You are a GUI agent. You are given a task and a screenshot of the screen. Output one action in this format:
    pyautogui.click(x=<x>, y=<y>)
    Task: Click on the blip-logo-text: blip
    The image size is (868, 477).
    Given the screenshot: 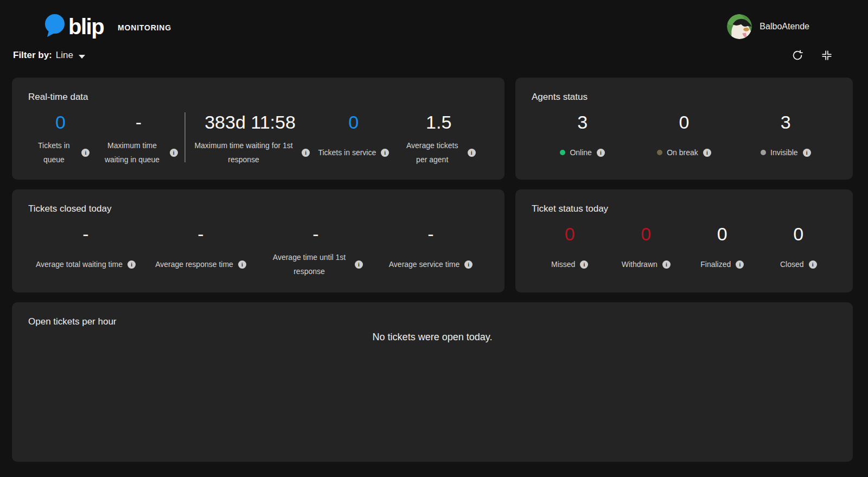 What is the action you would take?
    pyautogui.click(x=86, y=27)
    